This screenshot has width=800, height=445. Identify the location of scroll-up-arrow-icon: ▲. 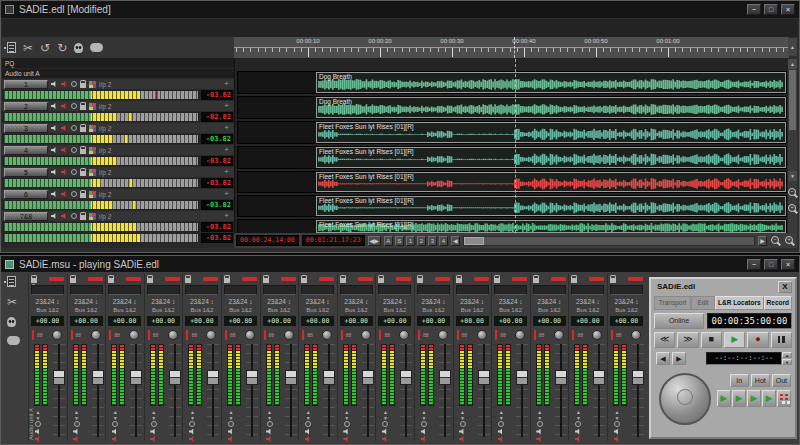
(792, 47).